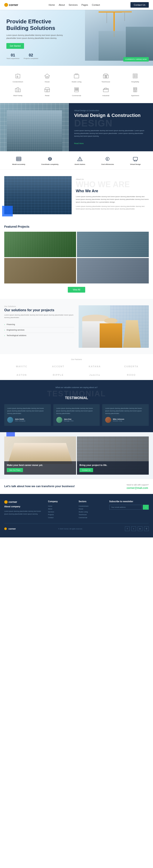  Describe the element at coordinates (69, 419) in the screenshot. I see `test-name-2: Jane Doe` at that location.